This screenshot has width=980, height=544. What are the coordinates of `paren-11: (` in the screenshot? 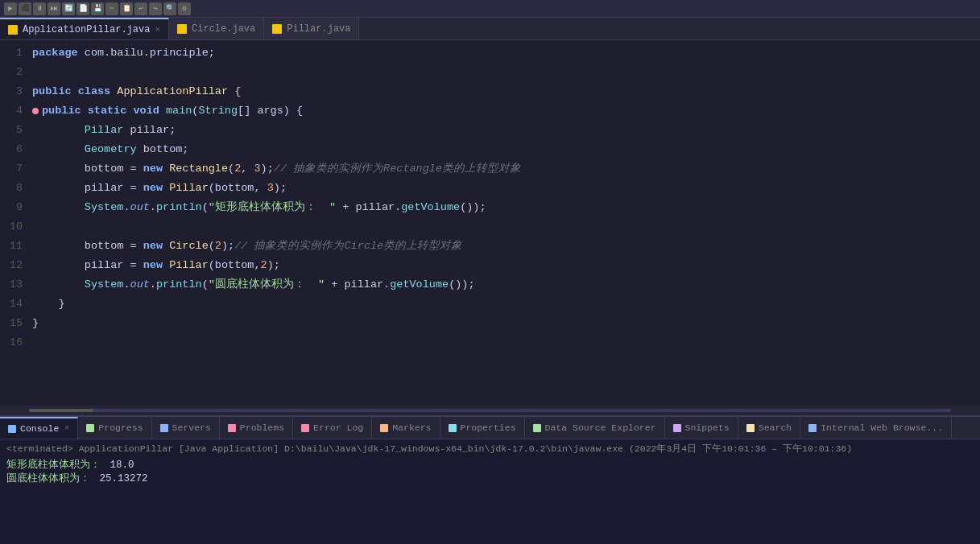 It's located at (212, 246).